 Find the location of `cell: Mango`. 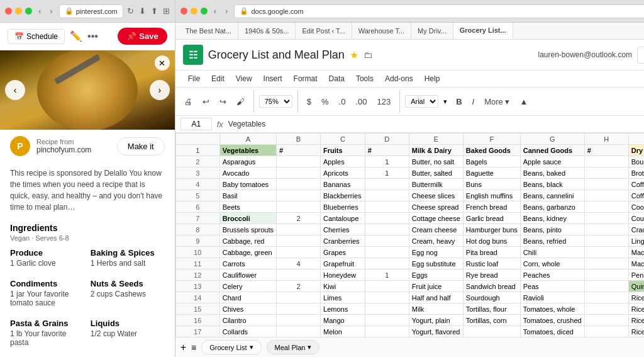

cell: Mango is located at coordinates (343, 320).